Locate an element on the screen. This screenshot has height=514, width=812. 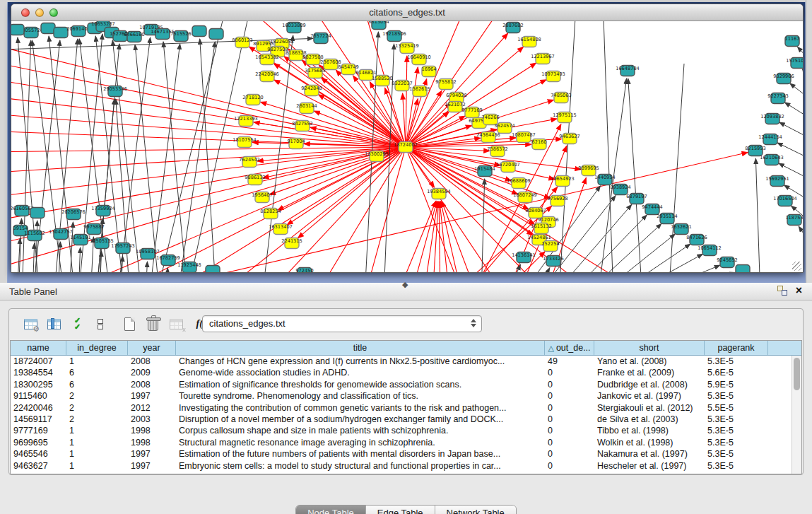
tab-network-table: Network Table is located at coordinates (476, 510).